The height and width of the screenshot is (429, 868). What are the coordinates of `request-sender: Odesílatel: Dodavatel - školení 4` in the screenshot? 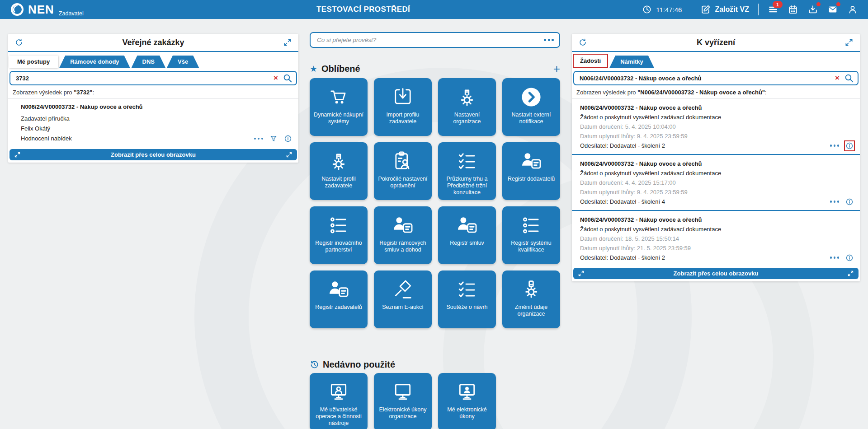 It's located at (623, 201).